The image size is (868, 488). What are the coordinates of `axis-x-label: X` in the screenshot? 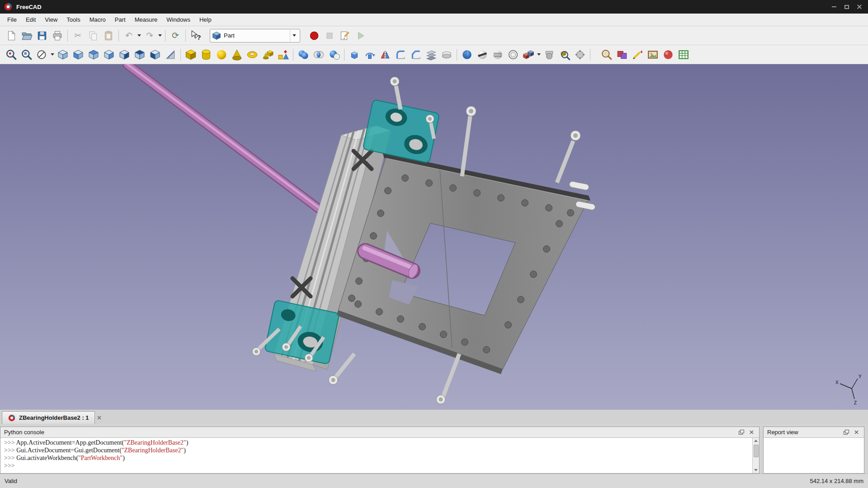 It's located at (837, 382).